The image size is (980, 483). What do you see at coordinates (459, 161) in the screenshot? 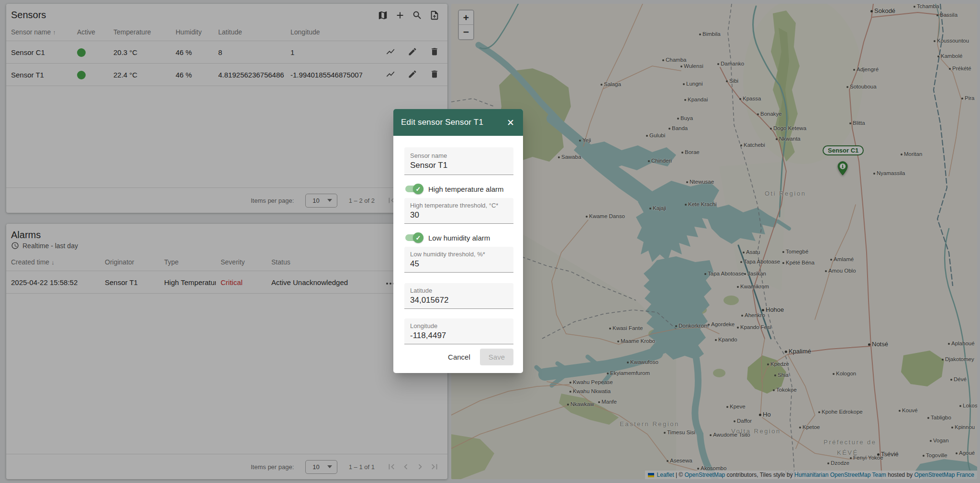
I see `sensor-name-field: Sensor name Sensor T1` at bounding box center [459, 161].